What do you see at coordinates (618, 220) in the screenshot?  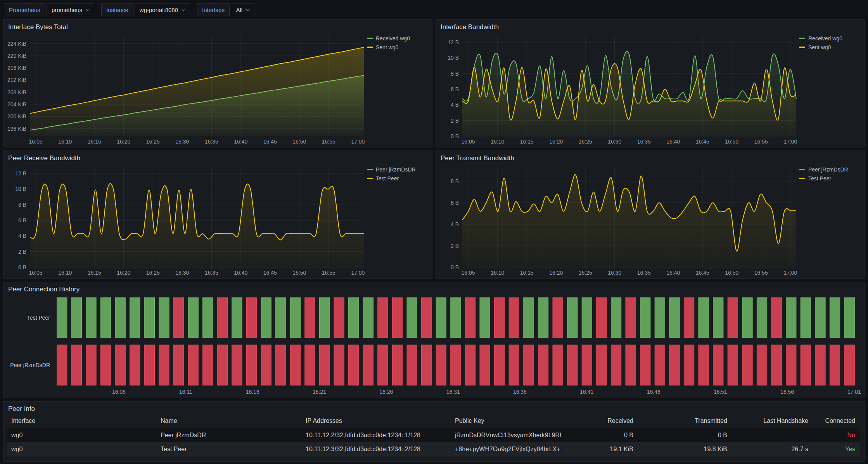 I see `peer-transmit-bandwidth-chart: 8 B6 B4 B2 B0 B16:0516:1016:1516:2016:25…` at bounding box center [618, 220].